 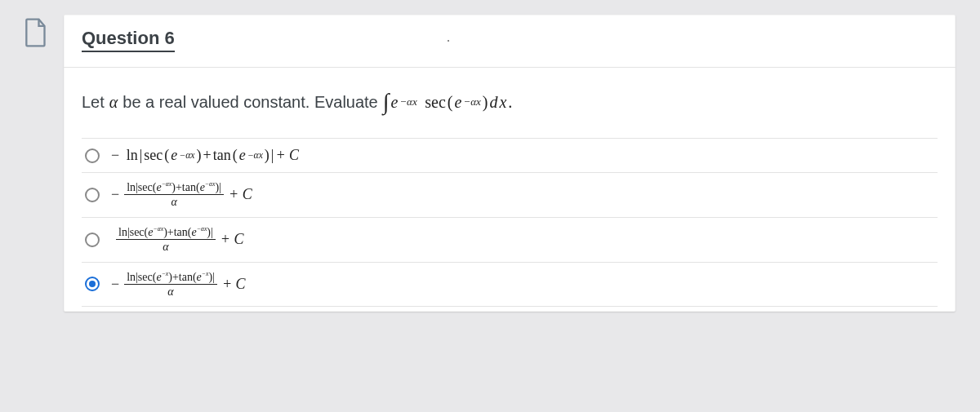 What do you see at coordinates (205, 155) in the screenshot?
I see `option-1-math: − ln | sec ( e−αx ) + tan ( e−αx ) |` at bounding box center [205, 155].